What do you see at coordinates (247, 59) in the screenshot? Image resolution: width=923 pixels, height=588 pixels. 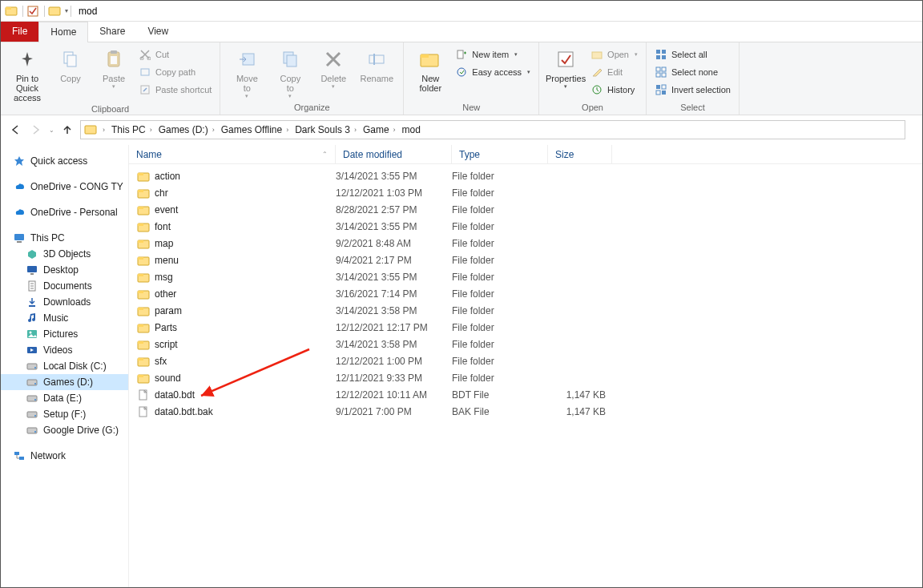 I see `move-to-icon` at bounding box center [247, 59].